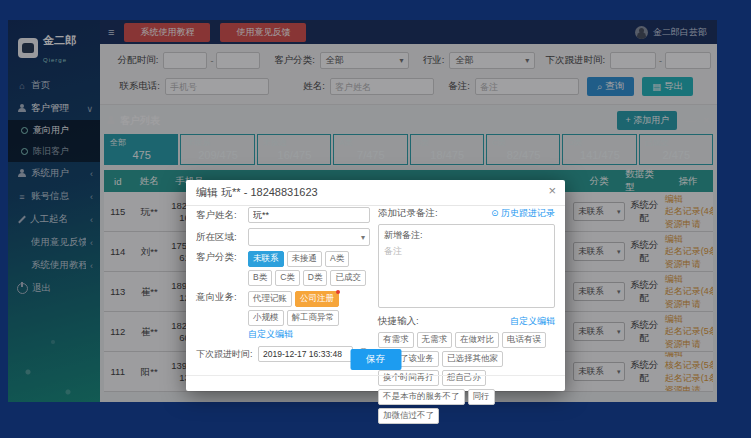  I want to click on modal-right-column: 添加记录备注: ⊙ 历史跟进记录 新增备注: 备注 快捷输入: 自定义编辑 有需…, so click(466, 316).